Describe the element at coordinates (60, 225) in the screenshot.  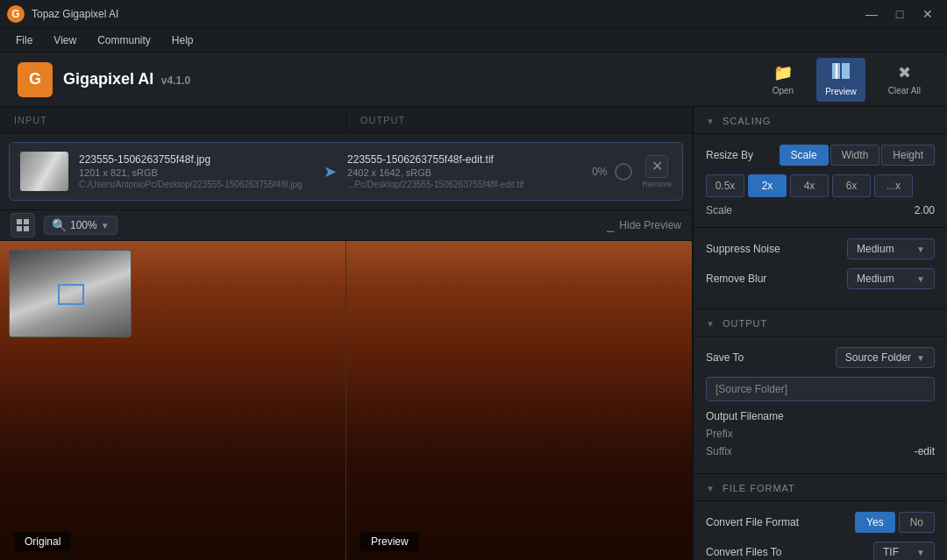
I see `zoom-icon: 🔍` at that location.